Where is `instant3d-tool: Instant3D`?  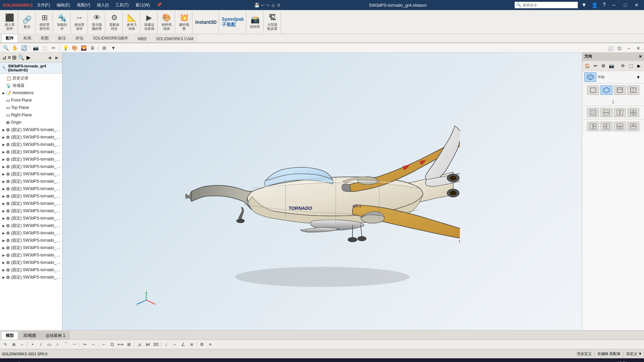 instant3d-tool: Instant3D is located at coordinates (206, 22).